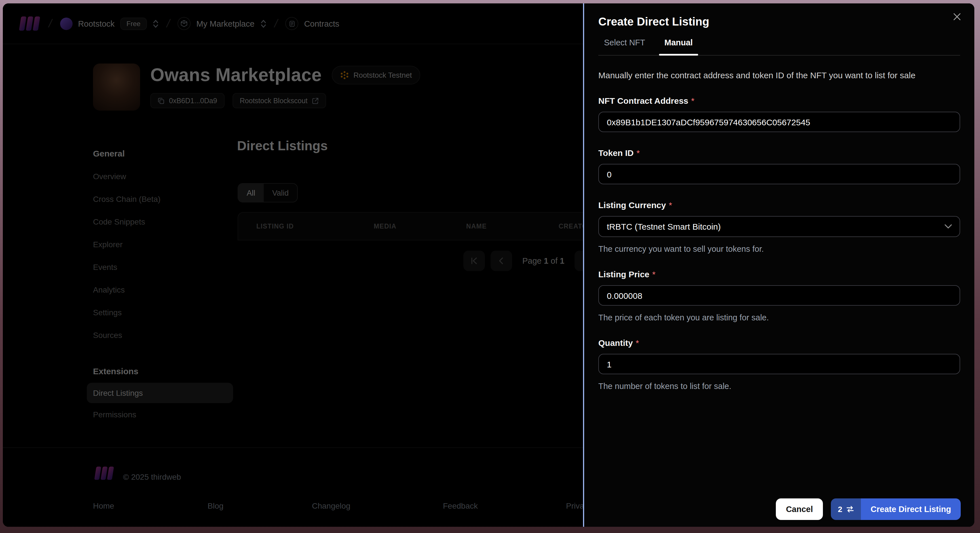  What do you see at coordinates (779, 114) in the screenshot?
I see `field-nft-contract-address: NFT Contract Address*` at bounding box center [779, 114].